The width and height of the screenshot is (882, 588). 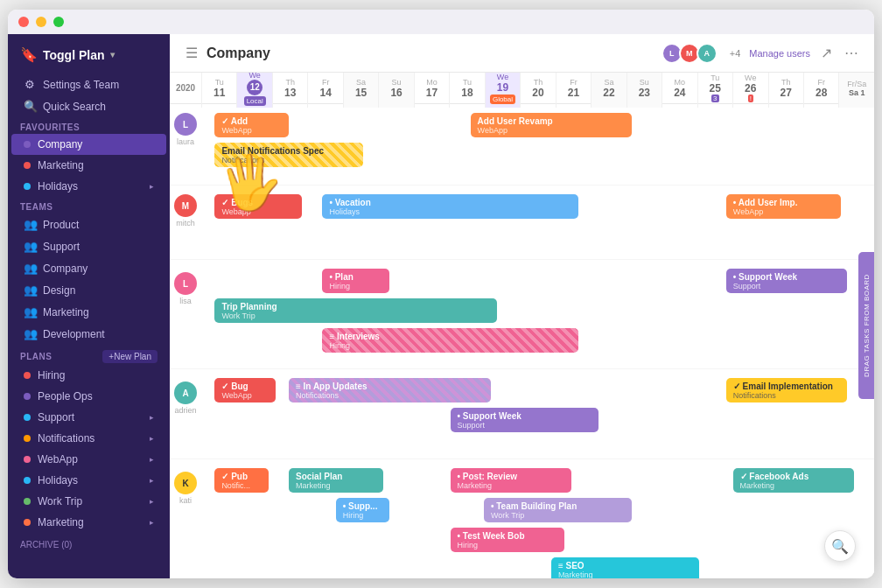 I want to click on sidebar-item-plan-webapp: WebApp ▸, so click(x=89, y=459).